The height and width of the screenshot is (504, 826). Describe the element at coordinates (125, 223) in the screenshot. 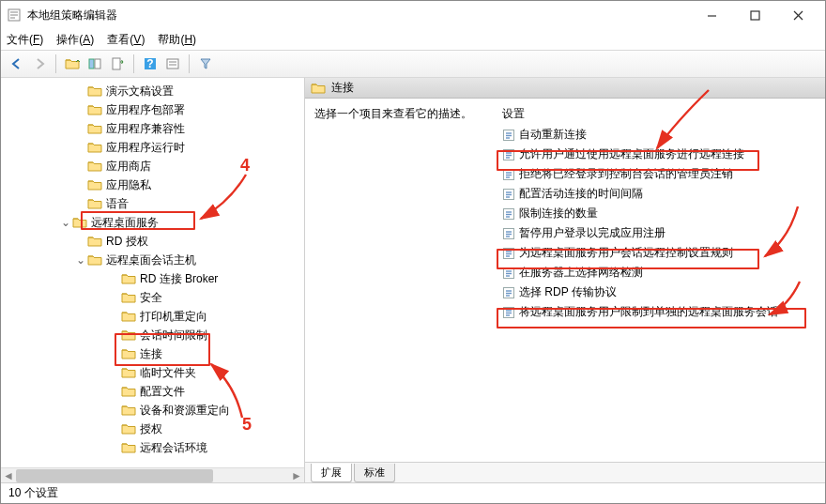

I see `tree-item-label: 远程桌面服务` at that location.